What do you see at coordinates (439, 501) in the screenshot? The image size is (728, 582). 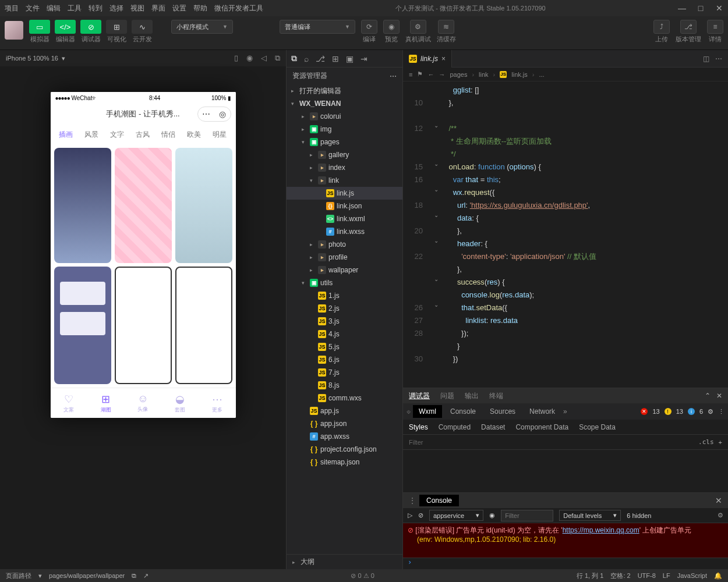 I see `console-tab: Console` at bounding box center [439, 501].